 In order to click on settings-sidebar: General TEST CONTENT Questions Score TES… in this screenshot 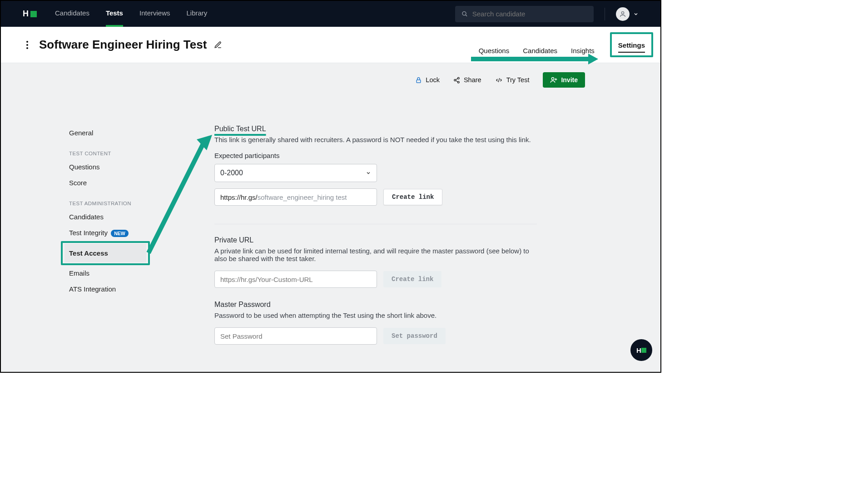, I will do `click(71, 217)`.